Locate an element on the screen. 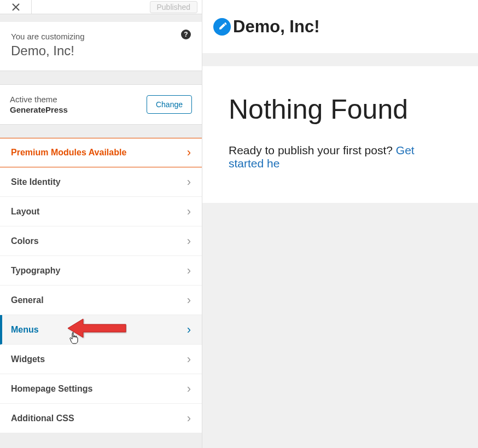  menu-item-label: Site Identity is located at coordinates (36, 182).